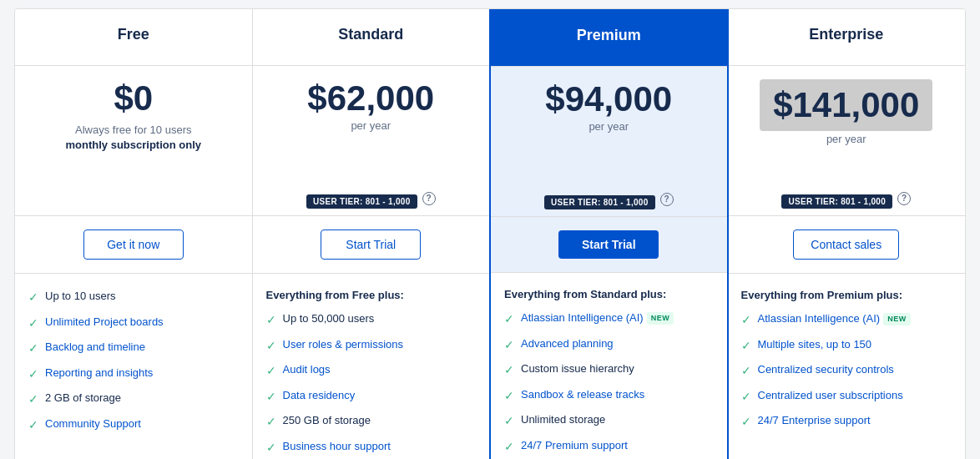 The height and width of the screenshot is (459, 980). What do you see at coordinates (846, 35) in the screenshot?
I see `plan-name-enterprise: Enterprise` at bounding box center [846, 35].